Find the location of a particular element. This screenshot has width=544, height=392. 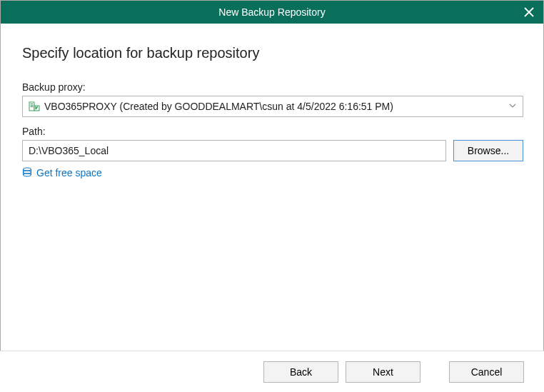

path-group: Path: Browse... Get free space is located at coordinates (273, 152).